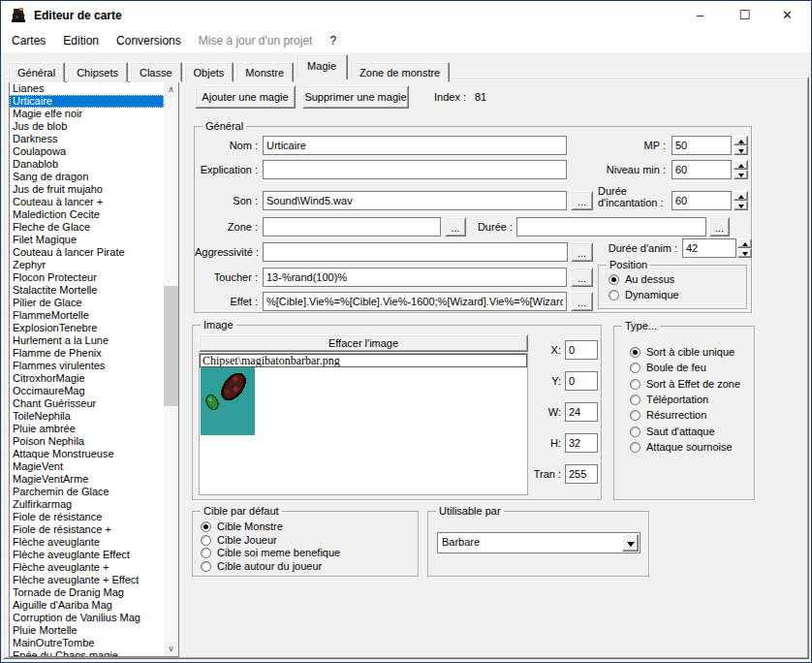 The width and height of the screenshot is (812, 663). What do you see at coordinates (415, 170) in the screenshot?
I see `explication-input` at bounding box center [415, 170].